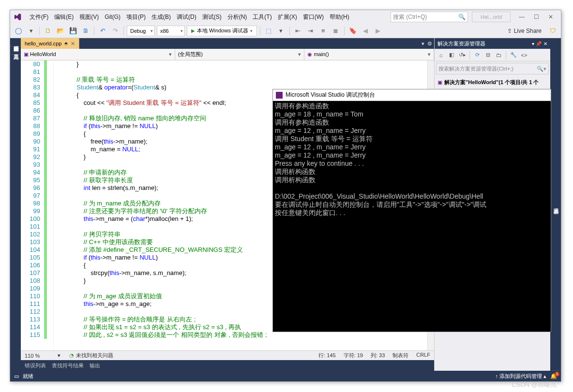 This screenshot has height=392, width=573. What do you see at coordinates (369, 54) in the screenshot?
I see `nav-function: ◉ main()▾` at bounding box center [369, 54].